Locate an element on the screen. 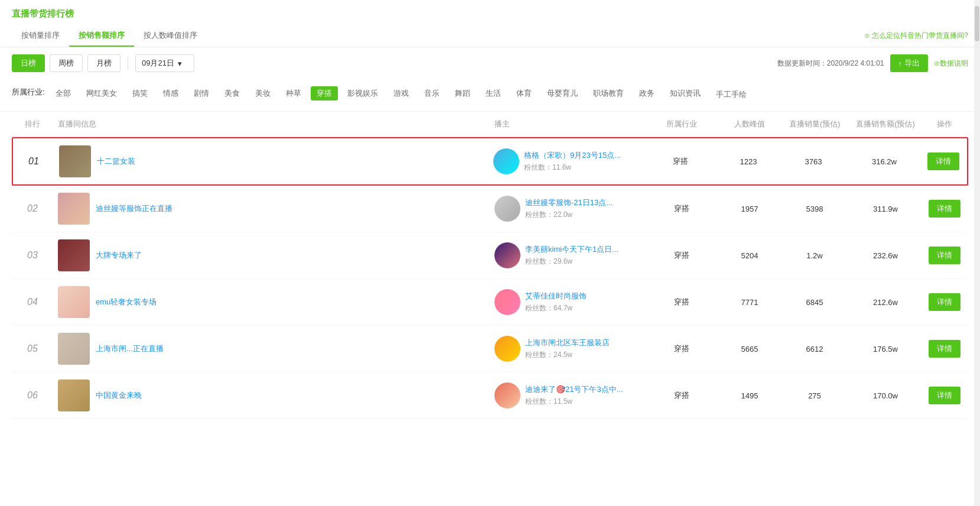 The image size is (980, 506). peak-02: 1957 is located at coordinates (750, 209).